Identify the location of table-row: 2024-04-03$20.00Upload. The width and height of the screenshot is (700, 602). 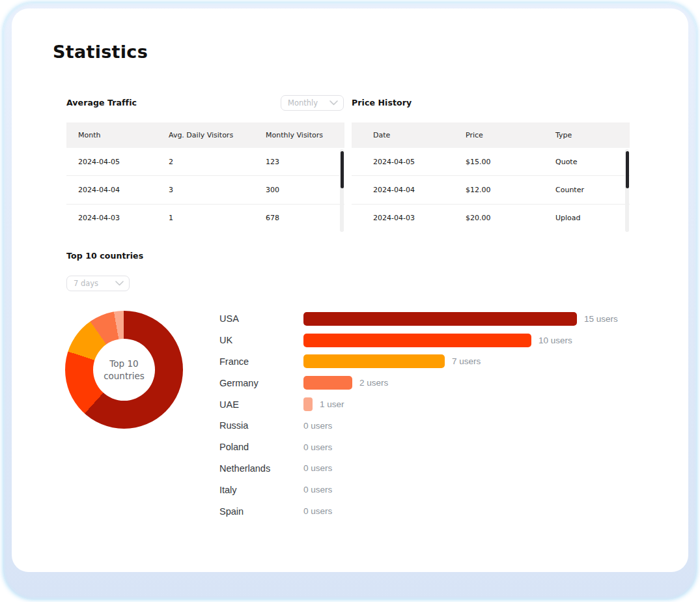
(491, 218).